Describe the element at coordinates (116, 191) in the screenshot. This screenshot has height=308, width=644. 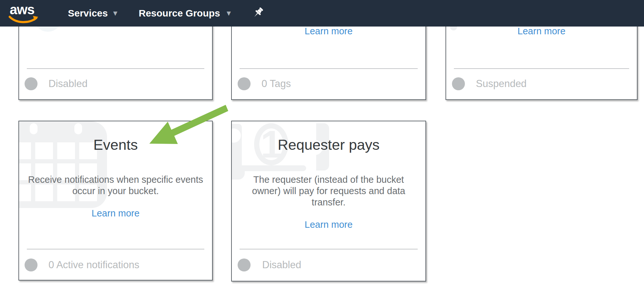
I see `card-description-line: occur in your bucket.` at that location.